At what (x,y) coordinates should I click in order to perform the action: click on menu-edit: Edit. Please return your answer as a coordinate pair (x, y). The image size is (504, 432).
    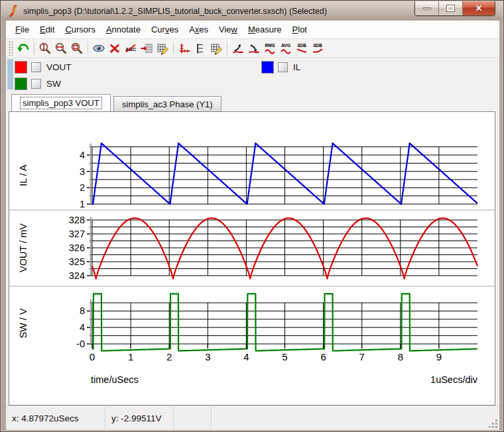
    Looking at the image, I should click on (47, 29).